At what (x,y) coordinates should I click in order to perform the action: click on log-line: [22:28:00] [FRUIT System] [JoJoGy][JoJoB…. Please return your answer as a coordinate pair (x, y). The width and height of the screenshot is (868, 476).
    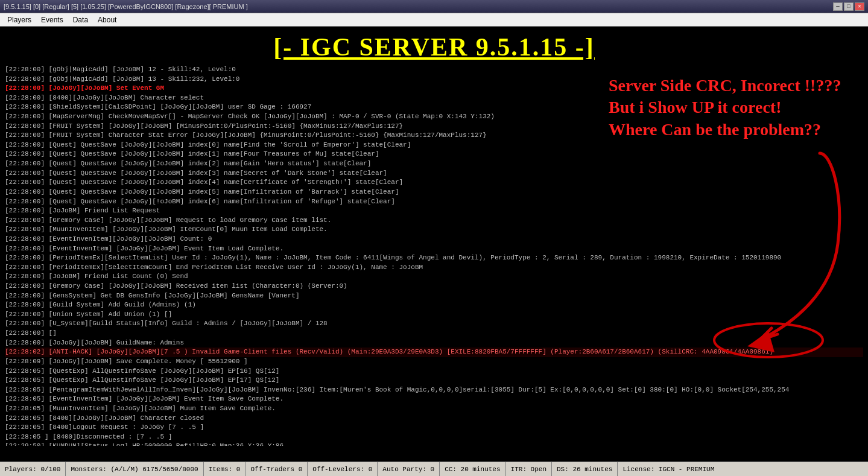
    Looking at the image, I should click on (434, 127).